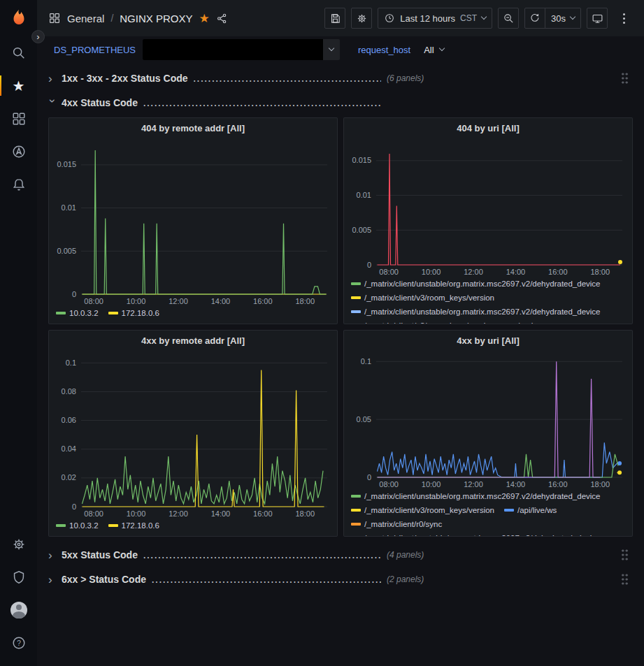 Image resolution: width=644 pixels, height=666 pixels. I want to click on chart-4xx-by-remote-addr: 00.020.040.060.080.108:0010:0012:0014:00…, so click(193, 435).